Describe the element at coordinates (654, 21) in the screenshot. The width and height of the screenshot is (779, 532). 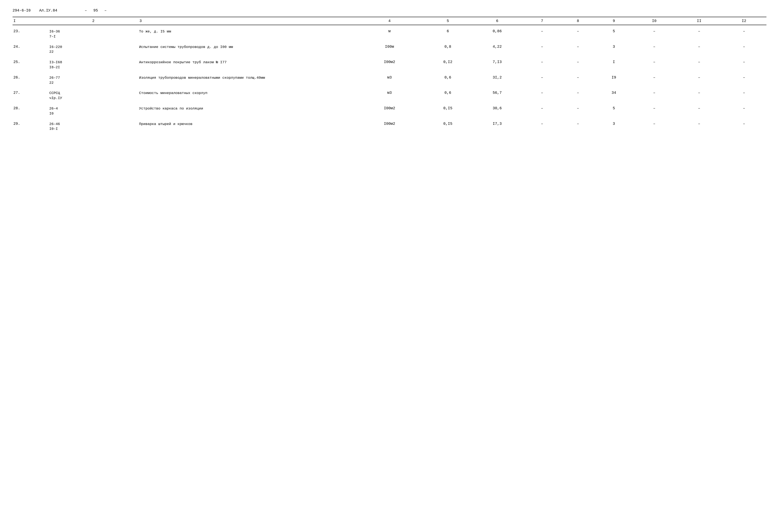
I see `col-header-10: I0` at that location.